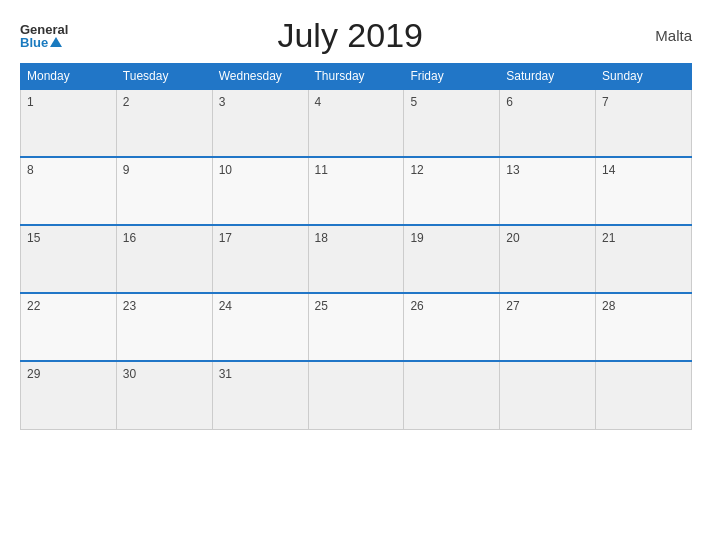  What do you see at coordinates (69, 191) in the screenshot?
I see `calendar-day-cell: 8` at bounding box center [69, 191].